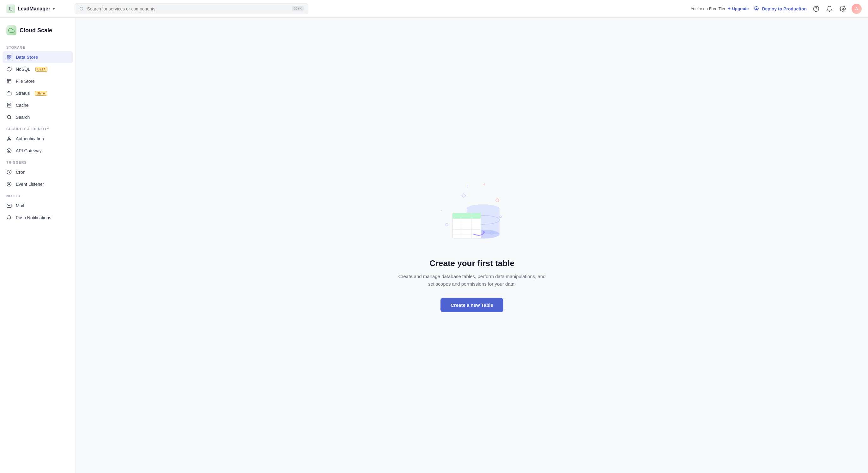 Image resolution: width=868 pixels, height=473 pixels. Describe the element at coordinates (857, 9) in the screenshot. I see `user-avatar: A` at that location.